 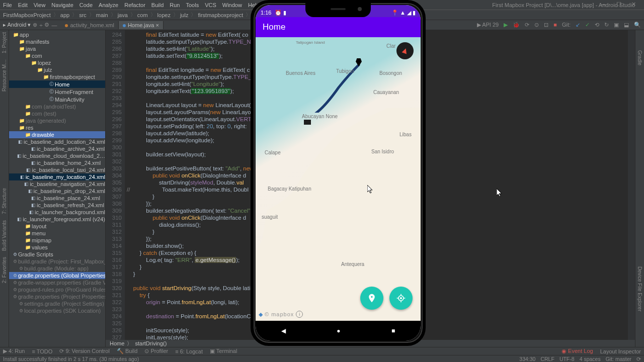 What do you see at coordinates (192, 5) in the screenshot?
I see `menu-tools: Tools` at bounding box center [192, 5].